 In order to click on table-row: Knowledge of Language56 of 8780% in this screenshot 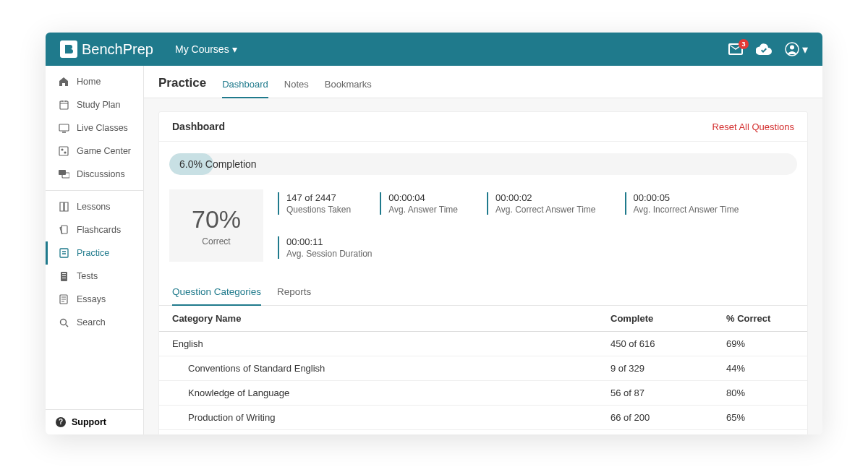, I will do `click(483, 393)`.